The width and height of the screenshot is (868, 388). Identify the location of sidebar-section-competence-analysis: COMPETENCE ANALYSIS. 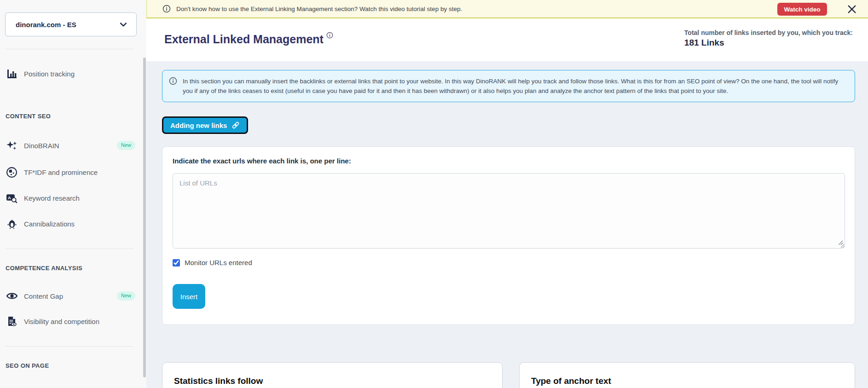
(44, 268).